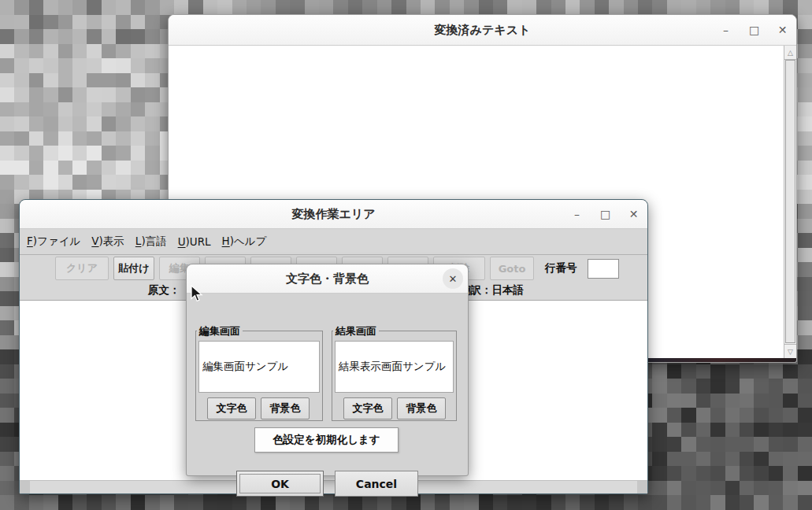 The image size is (812, 510). Describe the element at coordinates (643, 487) in the screenshot. I see `resize-grip-right` at that location.